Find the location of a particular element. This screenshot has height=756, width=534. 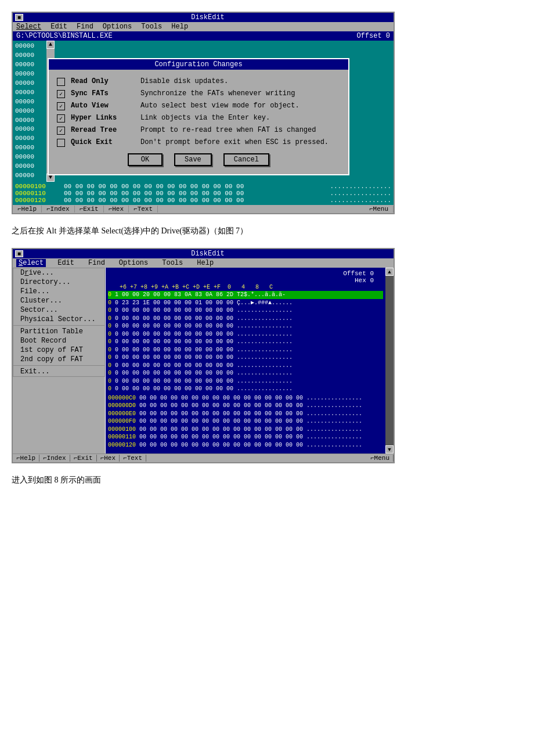

status-menu1: ⌐Menu is located at coordinates (379, 209).